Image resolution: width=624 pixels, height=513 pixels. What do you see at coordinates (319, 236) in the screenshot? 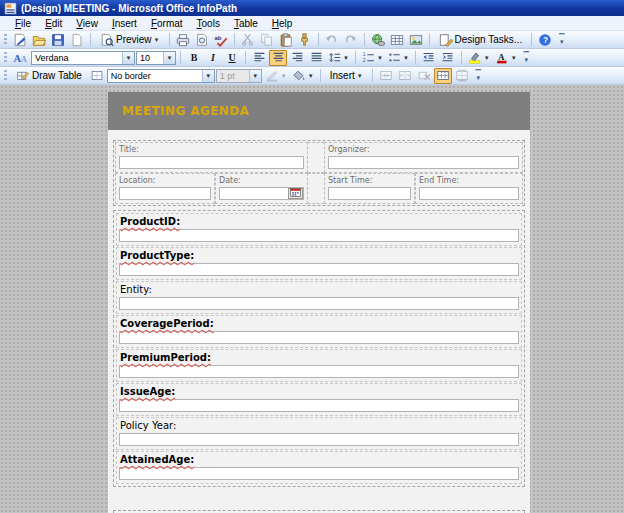
I see `product-id-textbox` at bounding box center [319, 236].